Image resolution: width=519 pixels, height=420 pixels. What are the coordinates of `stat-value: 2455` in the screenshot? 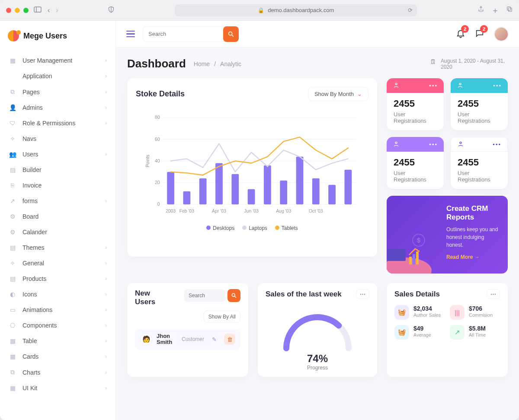 It's located at (415, 162).